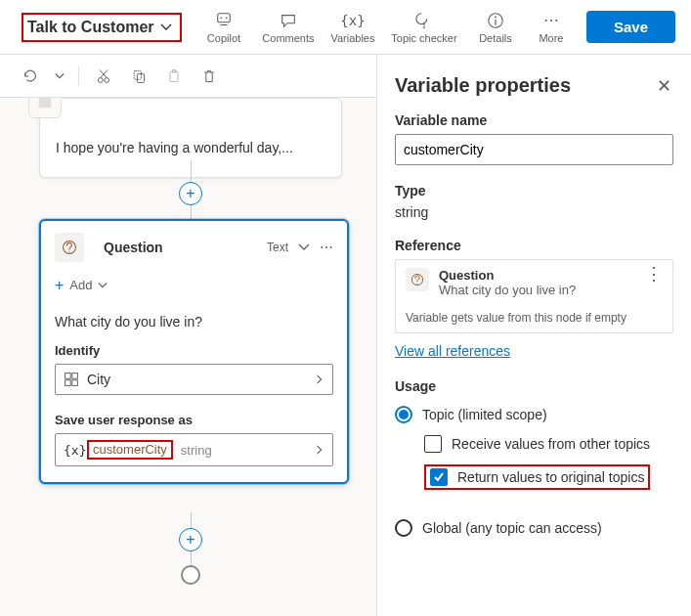 This screenshot has width=691, height=616. I want to click on usage-return-label: Return values to original topics, so click(551, 477).